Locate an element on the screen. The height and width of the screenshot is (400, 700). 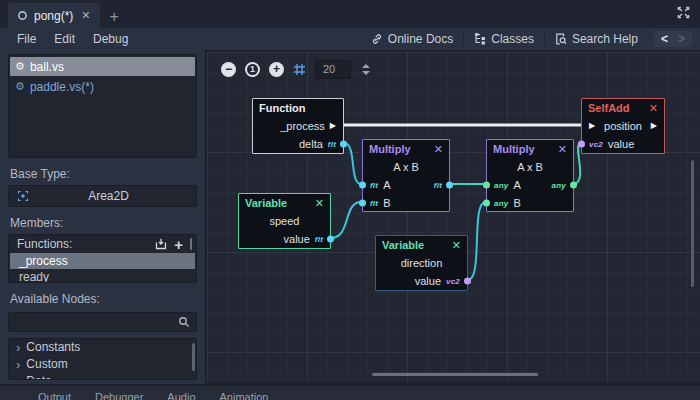
distraction-free-icon is located at coordinates (684, 12).